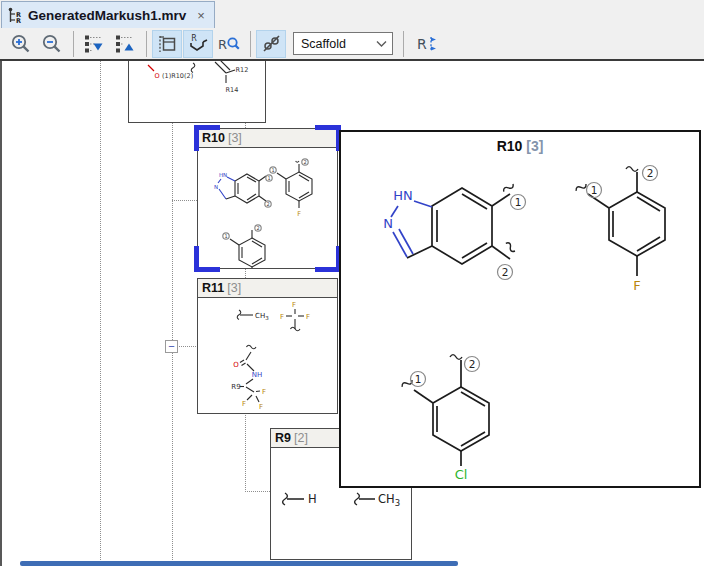 This screenshot has height=566, width=704. What do you see at coordinates (178, 76) in the screenshot?
I see `svg-text: (1)R10(2)` at bounding box center [178, 76].